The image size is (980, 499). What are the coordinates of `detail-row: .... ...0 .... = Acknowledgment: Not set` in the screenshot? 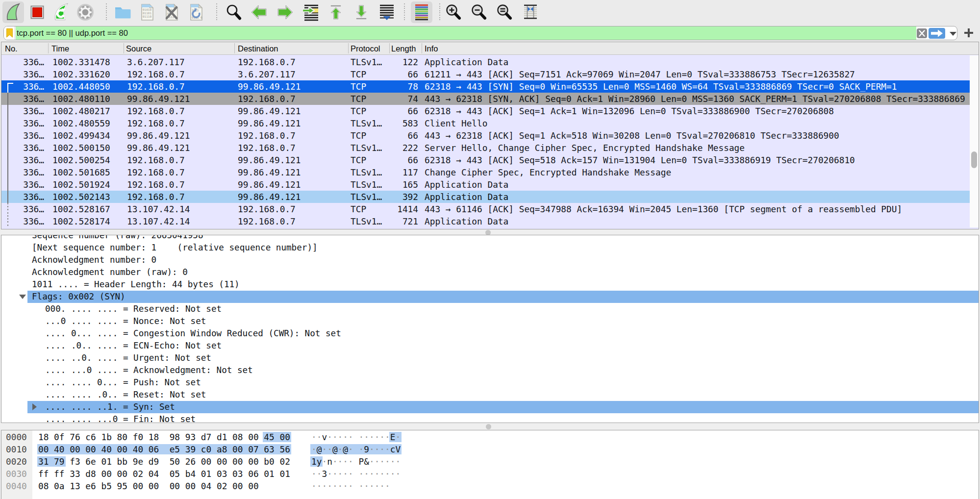 It's located at (490, 371).